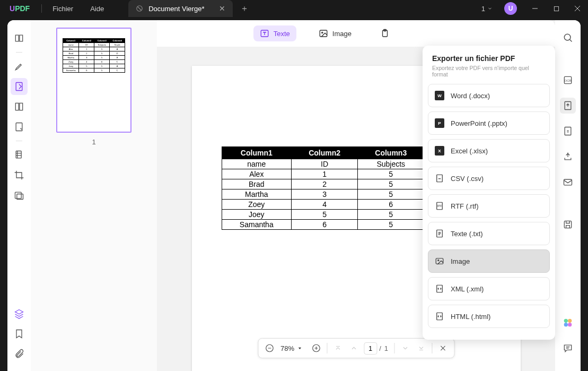 The width and height of the screenshot is (588, 371). What do you see at coordinates (568, 106) in the screenshot?
I see `export-button` at bounding box center [568, 106].